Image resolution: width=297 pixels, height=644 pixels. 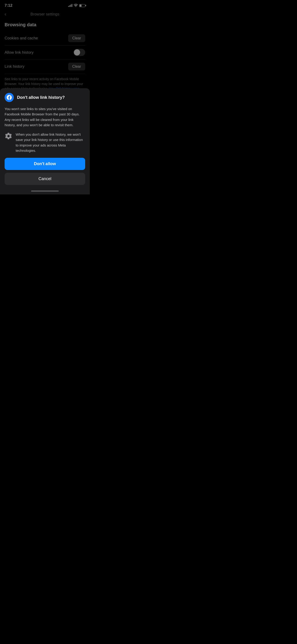 What do you see at coordinates (45, 130) in the screenshot?
I see `modal-body: You won't see links to sites you've visi…` at bounding box center [45, 130].